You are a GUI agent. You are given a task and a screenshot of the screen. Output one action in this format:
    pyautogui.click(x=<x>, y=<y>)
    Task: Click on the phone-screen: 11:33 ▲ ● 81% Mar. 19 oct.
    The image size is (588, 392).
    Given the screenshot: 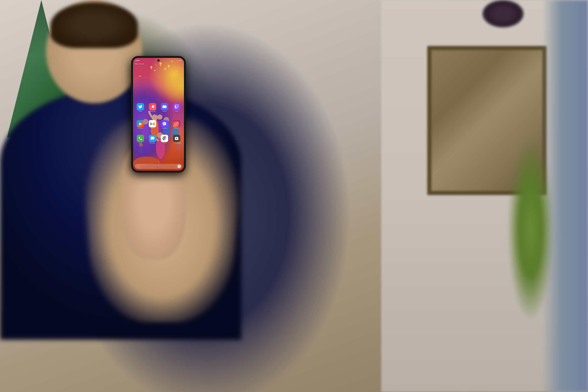 What is the action you would take?
    pyautogui.click(x=159, y=114)
    